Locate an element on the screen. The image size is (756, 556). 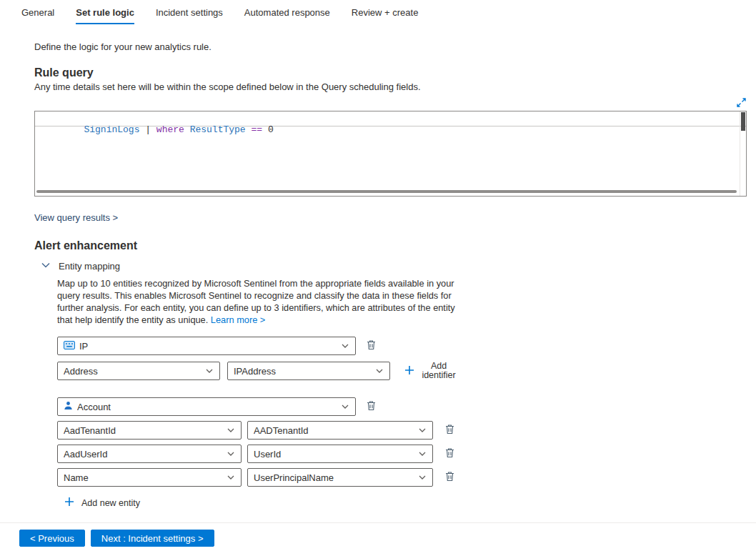
query-editor: SigninLogs | where ResultType == 0 is located at coordinates (390, 154).